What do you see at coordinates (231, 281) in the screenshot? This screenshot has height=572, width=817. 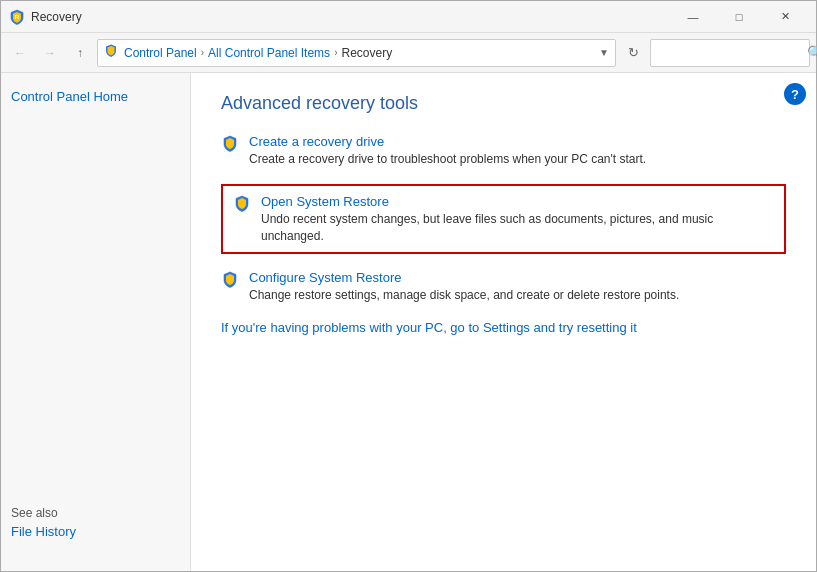 I see `configure-system-restore-icon` at bounding box center [231, 281].